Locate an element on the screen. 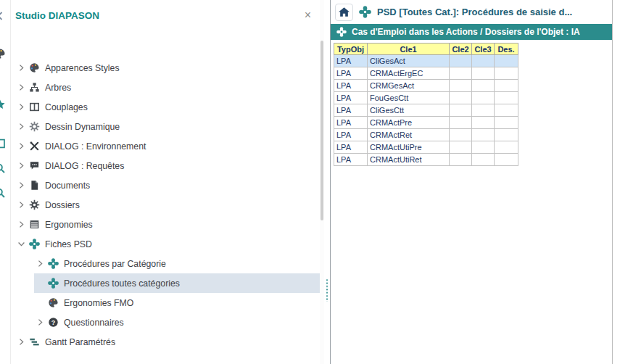 This screenshot has width=620, height=364. sidebar-item-label: Ergonomies is located at coordinates (69, 225).